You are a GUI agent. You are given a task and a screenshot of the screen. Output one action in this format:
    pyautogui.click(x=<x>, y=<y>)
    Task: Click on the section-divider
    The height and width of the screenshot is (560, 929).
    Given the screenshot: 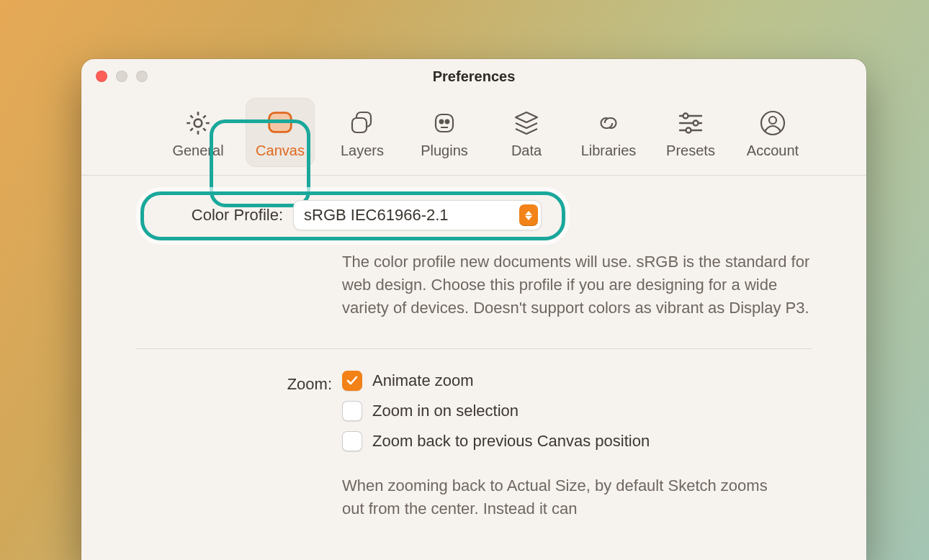 What is the action you would take?
    pyautogui.click(x=474, y=348)
    